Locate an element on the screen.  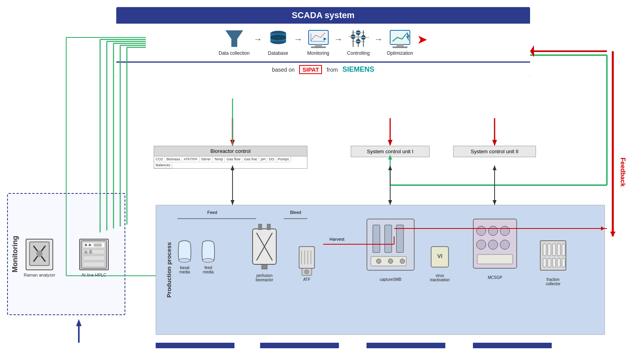
scada-step-monitoring: Monitoring is located at coordinates (318, 43).